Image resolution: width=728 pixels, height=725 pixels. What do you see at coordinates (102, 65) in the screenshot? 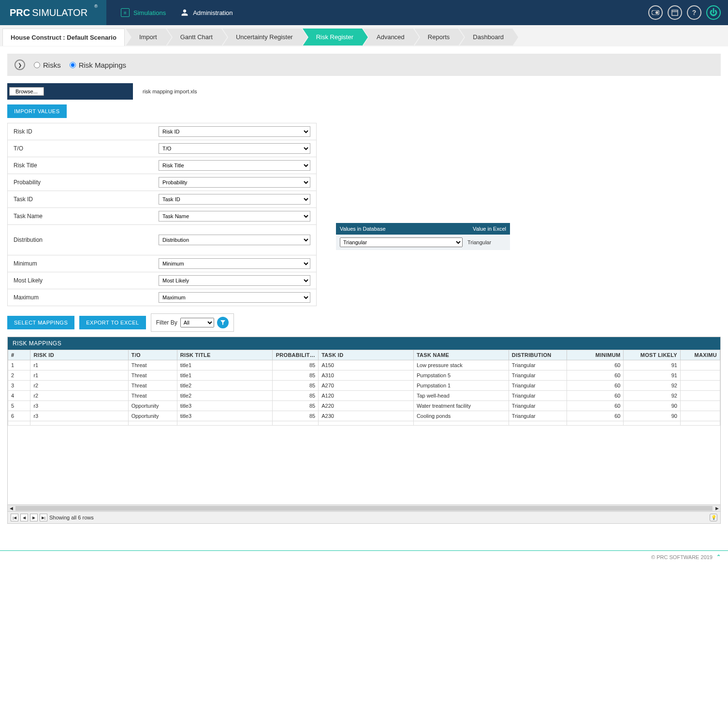
I see `radio-risk-mappings-label: Risk Mappings` at bounding box center [102, 65].